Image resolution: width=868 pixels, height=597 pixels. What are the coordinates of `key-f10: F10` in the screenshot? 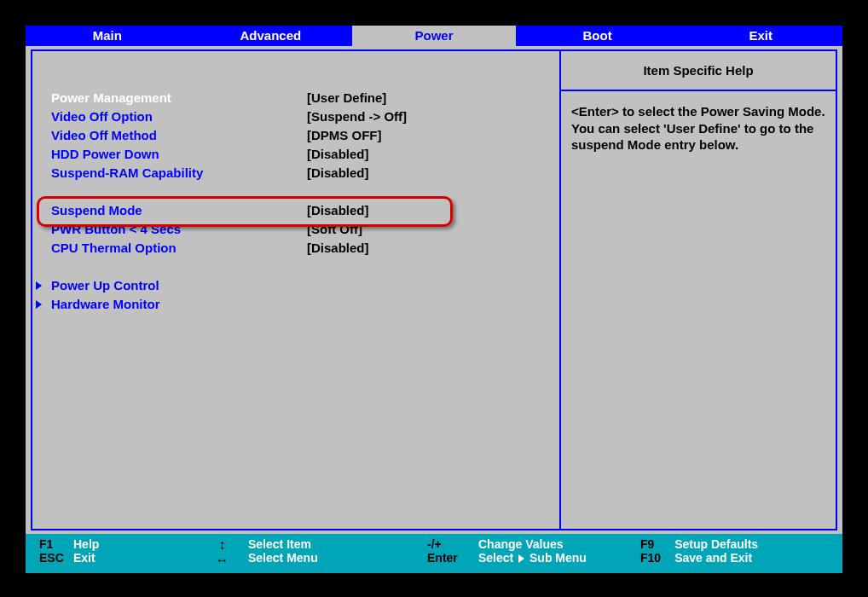 It's located at (651, 558).